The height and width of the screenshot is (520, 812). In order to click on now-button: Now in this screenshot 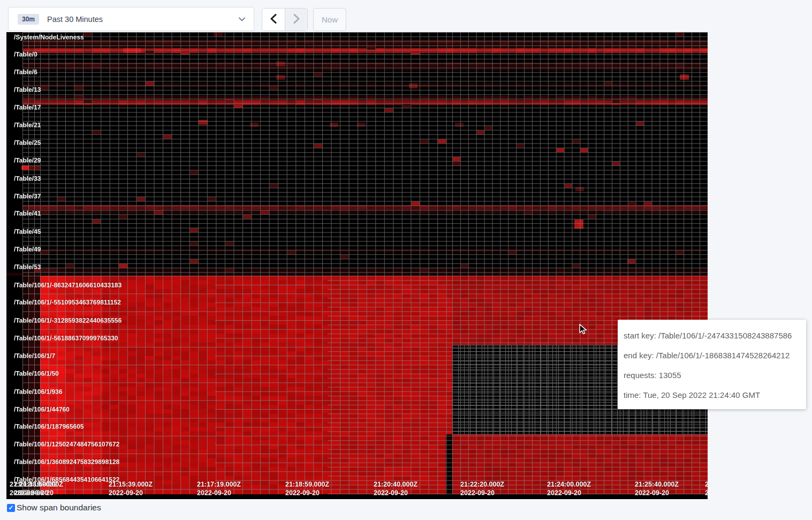, I will do `click(330, 19)`.